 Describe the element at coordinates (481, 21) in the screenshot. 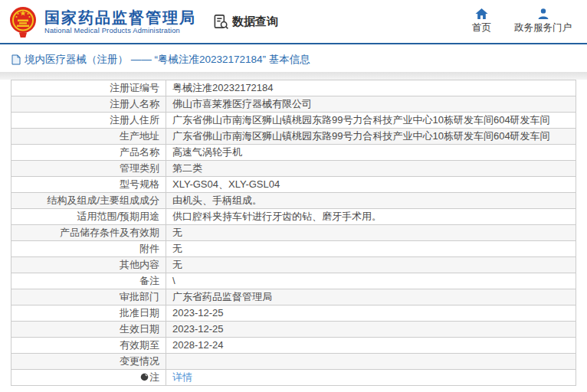

I see `nav-home: 首页` at that location.